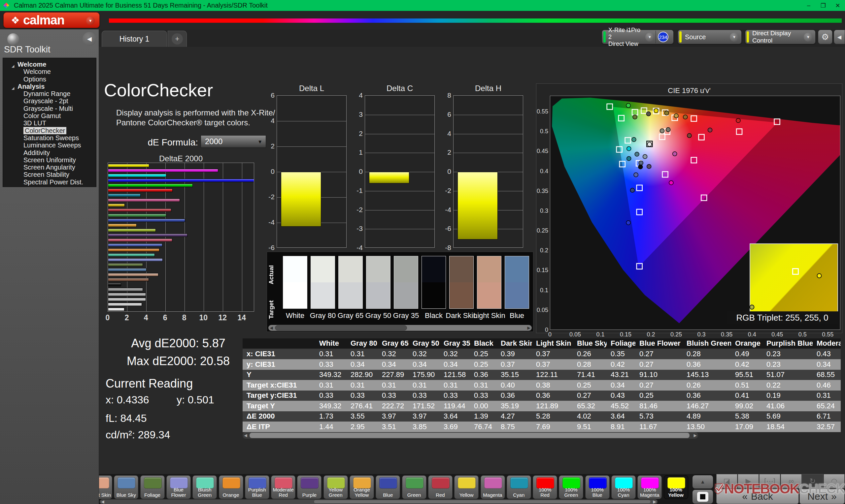 The image size is (845, 504). I want to click on sidebar-item-screen-uniformity: Screen Uniformity, so click(50, 160).